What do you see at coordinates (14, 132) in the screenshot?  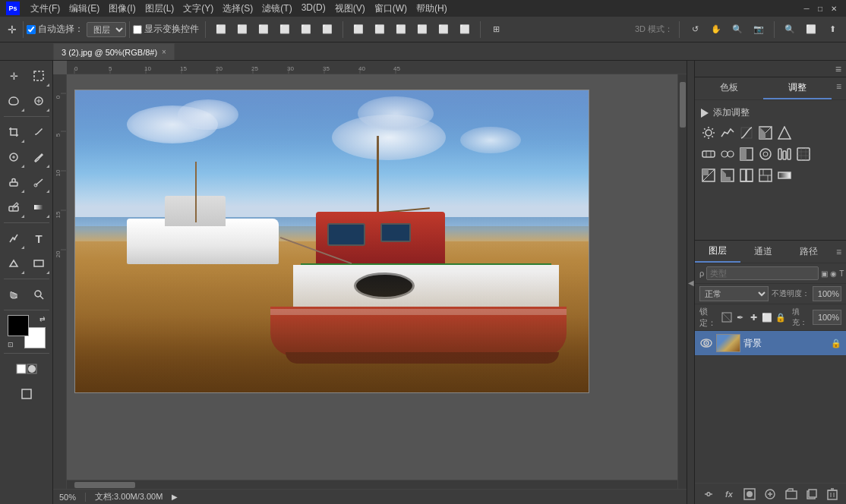 I see `crop-tool` at bounding box center [14, 132].